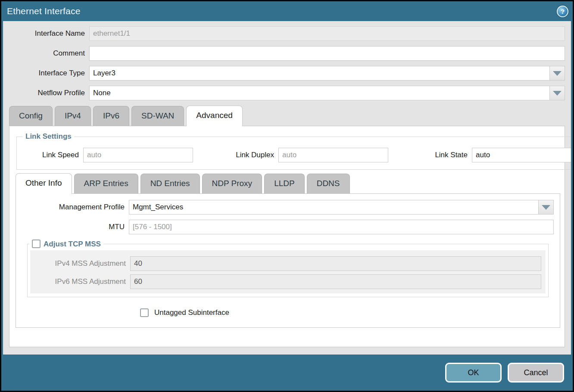 The image size is (574, 392). Describe the element at coordinates (246, 155) in the screenshot. I see `link-duplex-label: Link Duplex` at that location.